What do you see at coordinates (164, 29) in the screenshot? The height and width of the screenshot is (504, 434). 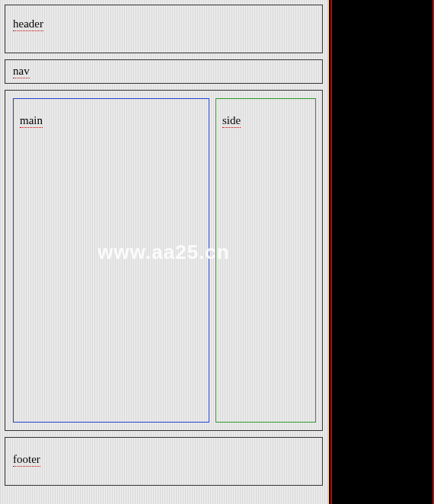 I see `header-region: header` at bounding box center [164, 29].